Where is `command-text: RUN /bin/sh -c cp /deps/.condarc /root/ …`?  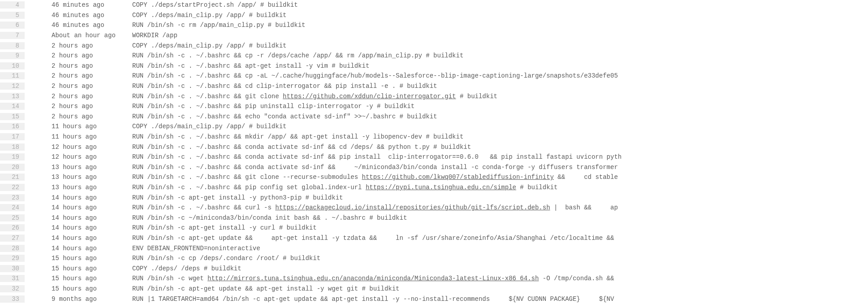
command-text: RUN /bin/sh -c cp /deps/.condarc /root/ … is located at coordinates (226, 258).